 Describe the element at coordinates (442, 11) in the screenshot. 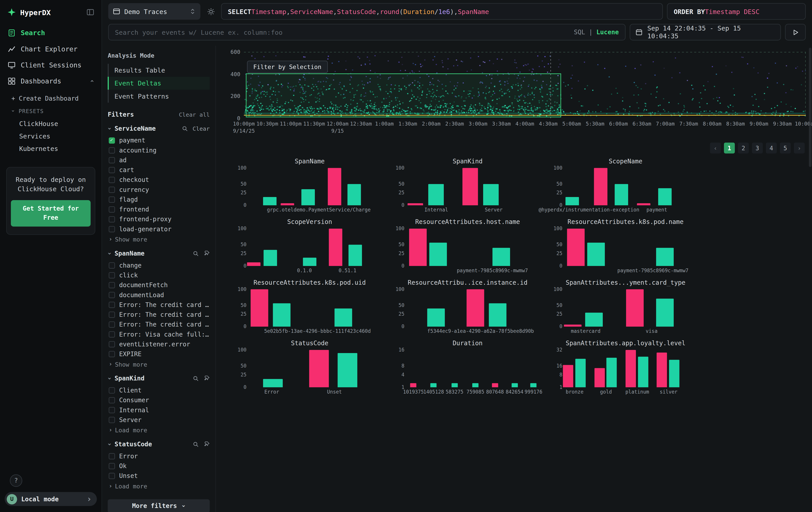

I see `sql-select-editor: SELECT Timestamp, ServiceName, StatusCod…` at that location.